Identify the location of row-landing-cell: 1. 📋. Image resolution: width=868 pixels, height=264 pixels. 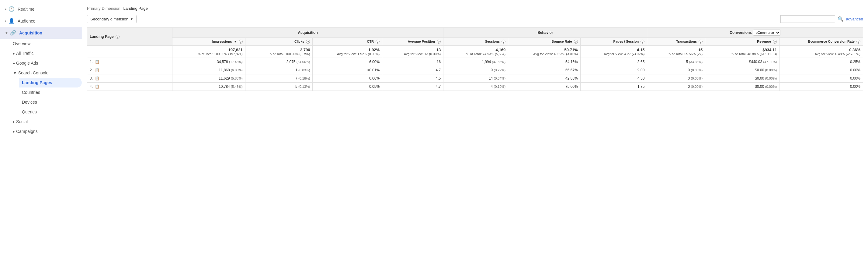
(130, 62).